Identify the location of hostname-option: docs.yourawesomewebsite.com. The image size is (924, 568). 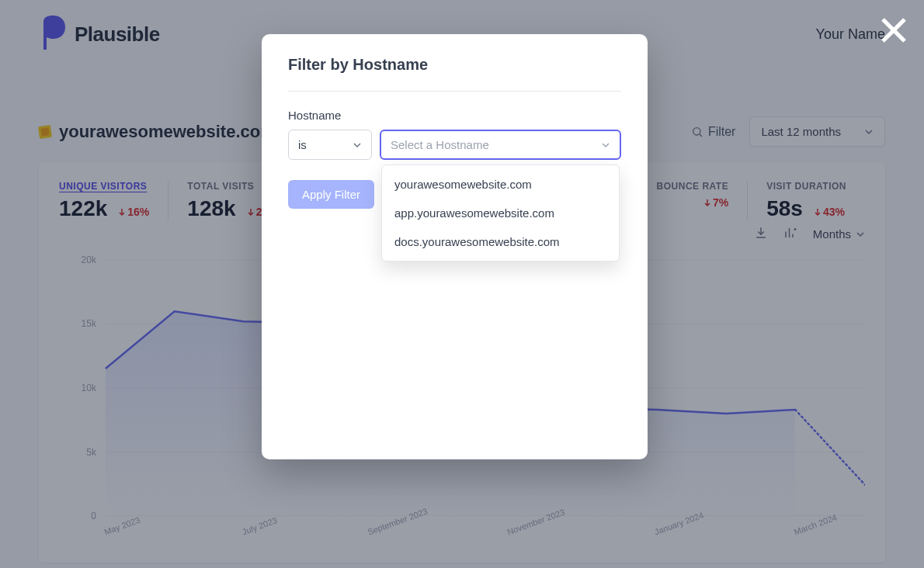
(500, 242).